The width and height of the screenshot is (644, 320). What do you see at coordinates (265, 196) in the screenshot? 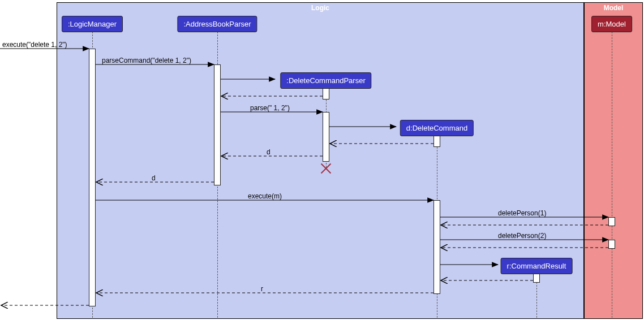
I see `msg-execute-m: execute(m)` at bounding box center [265, 196].